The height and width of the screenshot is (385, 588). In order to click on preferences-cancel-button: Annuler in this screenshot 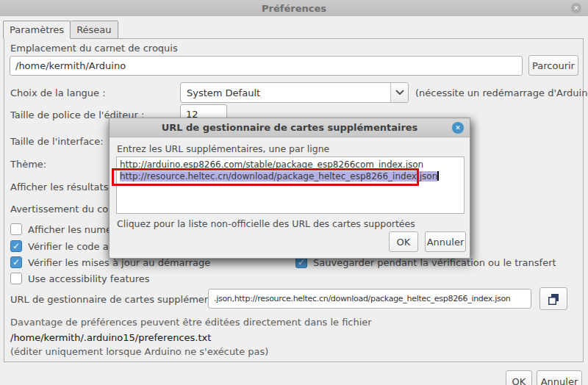, I will do `click(559, 378)`.